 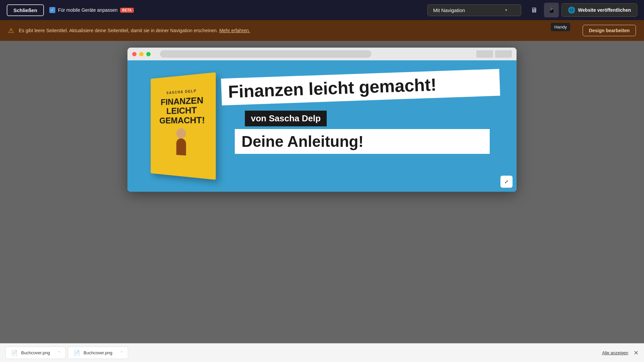 I want to click on nav-dropdown: Mit Navigation ▾, so click(x=474, y=10).